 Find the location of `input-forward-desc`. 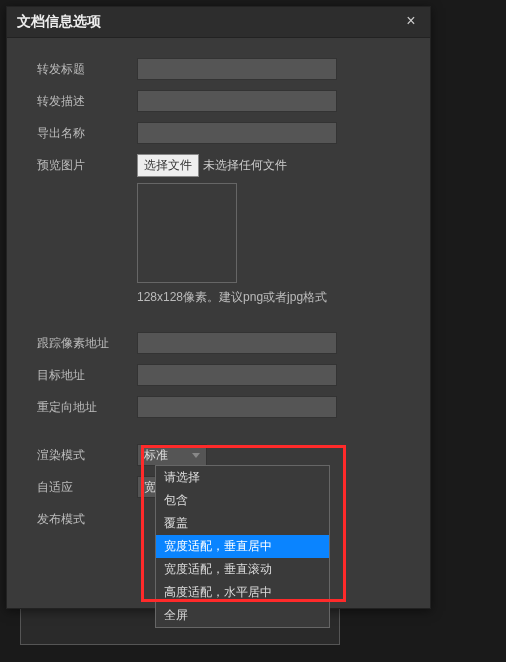

input-forward-desc is located at coordinates (237, 101).